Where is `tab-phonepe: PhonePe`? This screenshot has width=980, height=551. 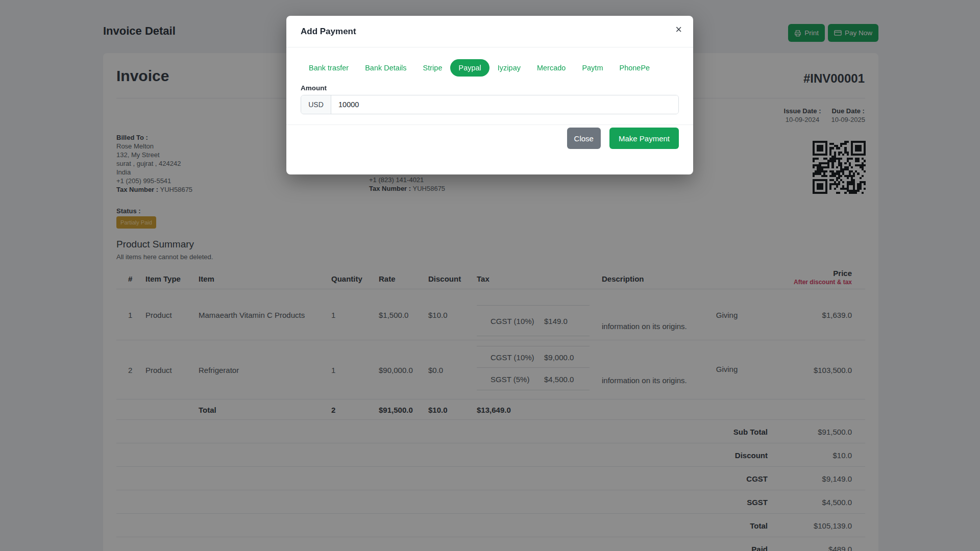
tab-phonepe: PhonePe is located at coordinates (634, 68).